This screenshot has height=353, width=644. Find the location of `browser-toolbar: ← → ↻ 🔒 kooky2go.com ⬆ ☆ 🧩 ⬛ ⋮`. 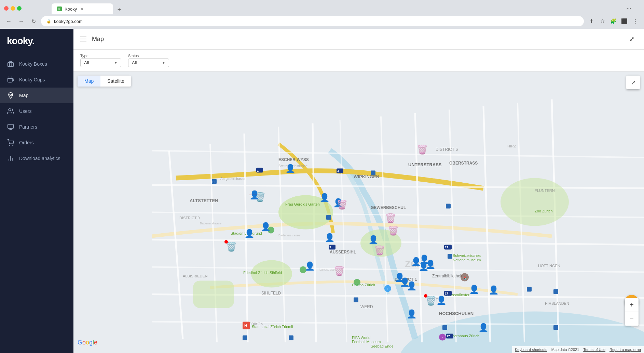

browser-toolbar: ← → ↻ 🔒 kooky2go.com ⬆ ☆ 🧩 ⬛ ⋮ is located at coordinates (322, 21).